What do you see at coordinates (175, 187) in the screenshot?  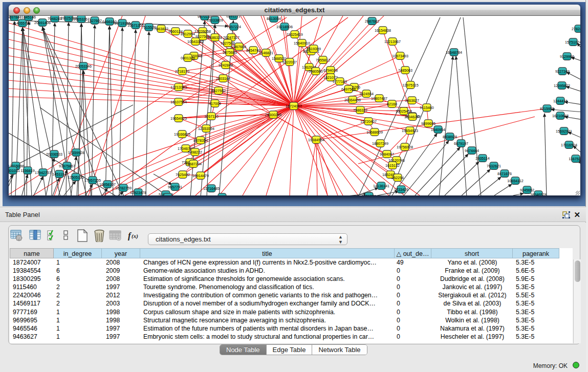 I see `svg-text: 9657791` at bounding box center [175, 187].